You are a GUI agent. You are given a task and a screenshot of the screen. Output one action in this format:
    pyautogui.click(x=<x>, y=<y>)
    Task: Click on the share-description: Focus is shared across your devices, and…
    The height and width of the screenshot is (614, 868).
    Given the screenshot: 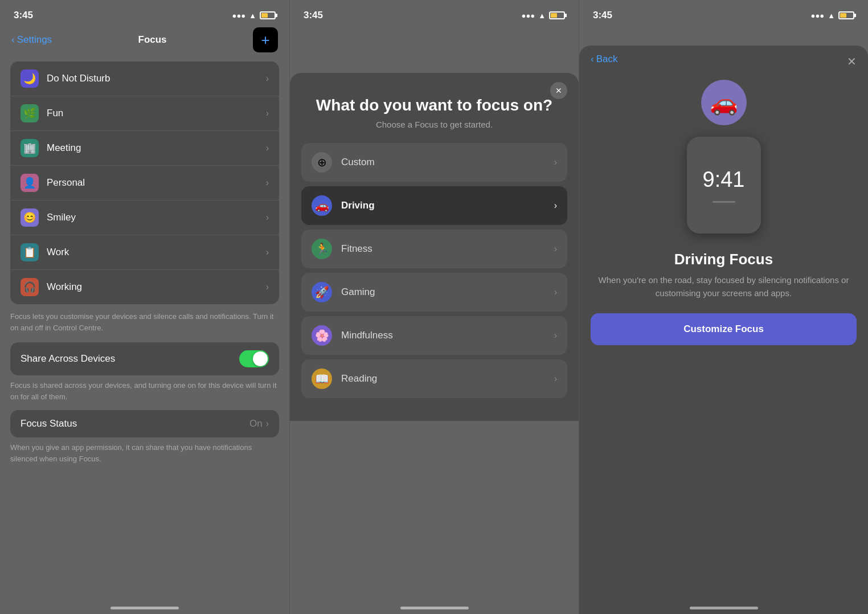 What is the action you would take?
    pyautogui.click(x=145, y=391)
    